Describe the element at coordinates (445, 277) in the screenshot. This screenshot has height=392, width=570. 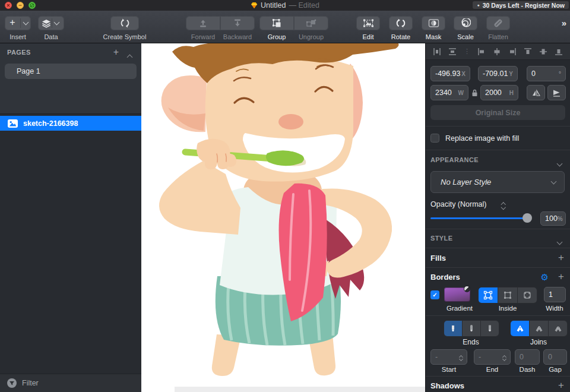
I see `borders-title: Borders` at that location.